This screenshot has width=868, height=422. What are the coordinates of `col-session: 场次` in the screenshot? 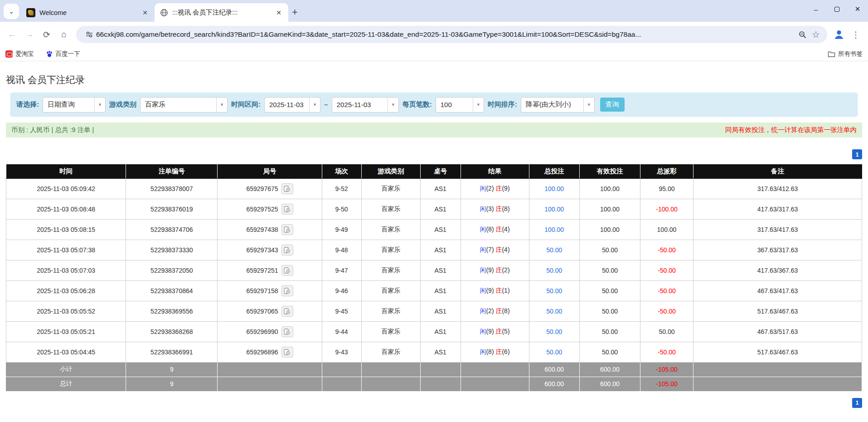 It's located at (342, 172).